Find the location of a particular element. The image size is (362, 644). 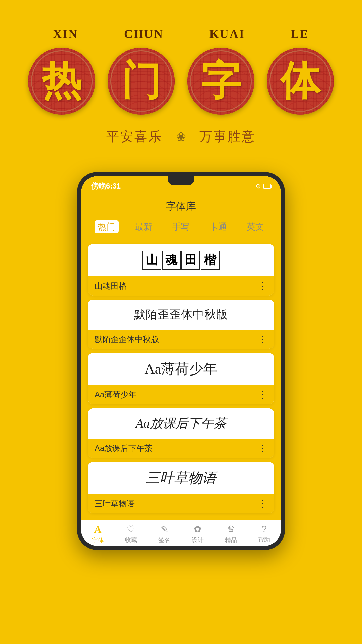

nav-icon-favorites: ♡ is located at coordinates (131, 529).